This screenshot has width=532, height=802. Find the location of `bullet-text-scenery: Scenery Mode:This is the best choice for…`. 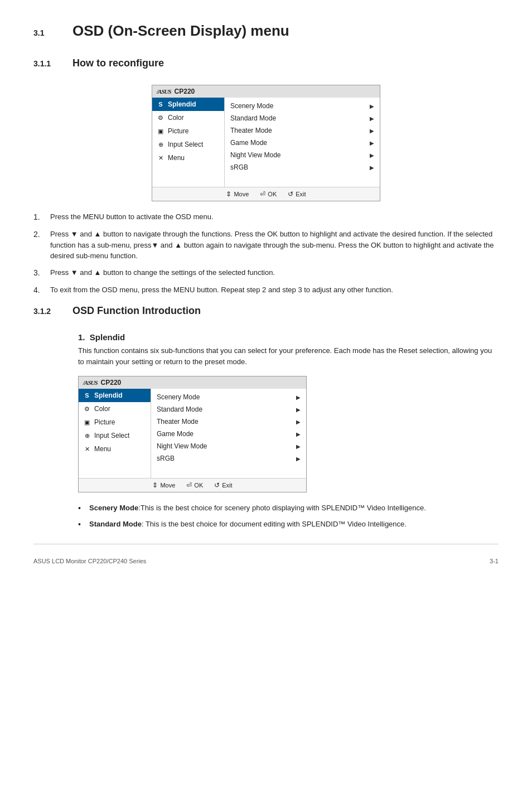

bullet-text-scenery: Scenery Mode:This is the best choice for… is located at coordinates (258, 508).